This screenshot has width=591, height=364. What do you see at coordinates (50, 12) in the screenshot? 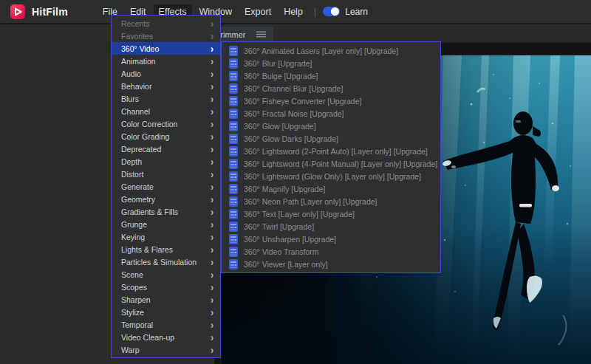
I see `app-title: HitFilm` at bounding box center [50, 12].